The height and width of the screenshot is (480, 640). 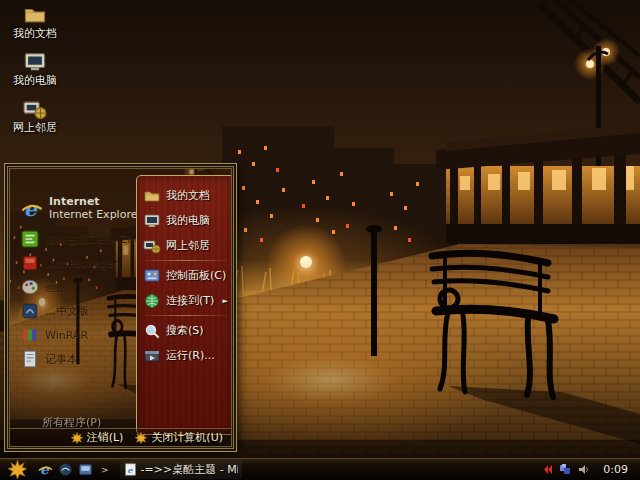 I want to click on start-button, so click(x=17, y=470).